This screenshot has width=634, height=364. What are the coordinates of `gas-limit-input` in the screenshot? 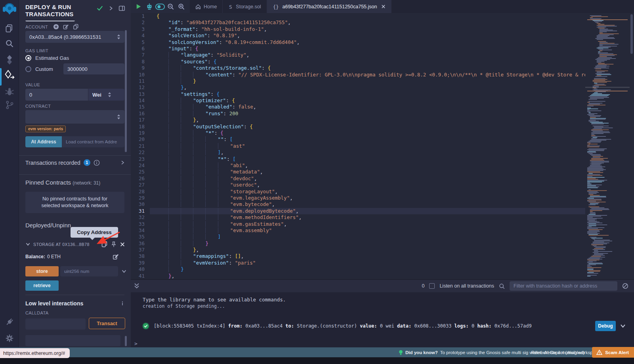 It's located at (94, 69).